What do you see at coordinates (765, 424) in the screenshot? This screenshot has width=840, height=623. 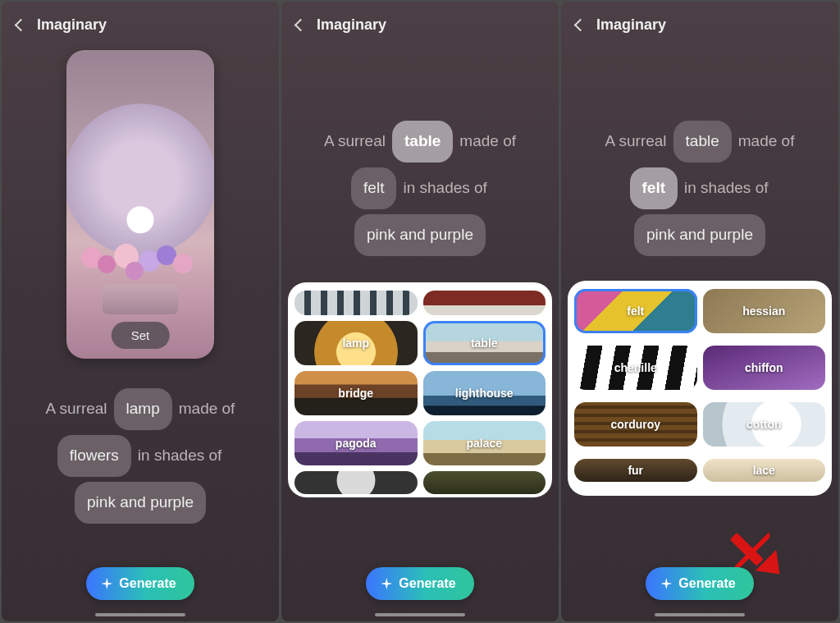 I see `option-cotton: cotton` at bounding box center [765, 424].